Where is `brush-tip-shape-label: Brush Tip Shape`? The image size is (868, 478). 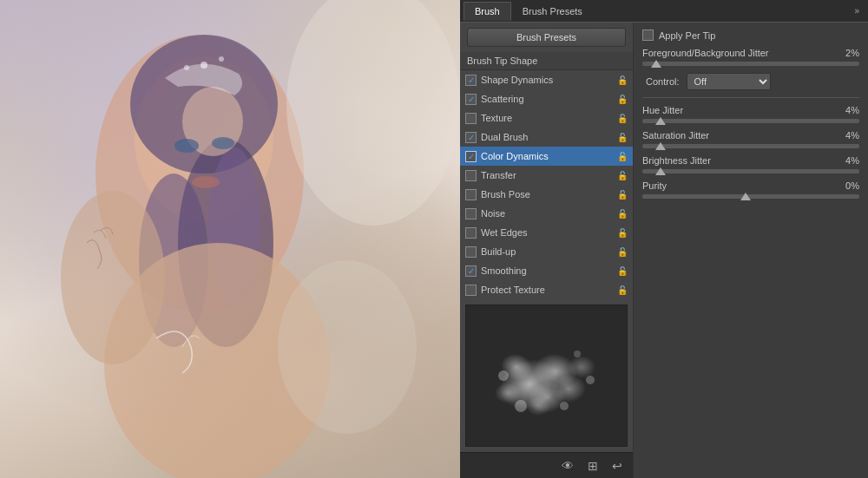 brush-tip-shape-label: Brush Tip Shape is located at coordinates (547, 61).